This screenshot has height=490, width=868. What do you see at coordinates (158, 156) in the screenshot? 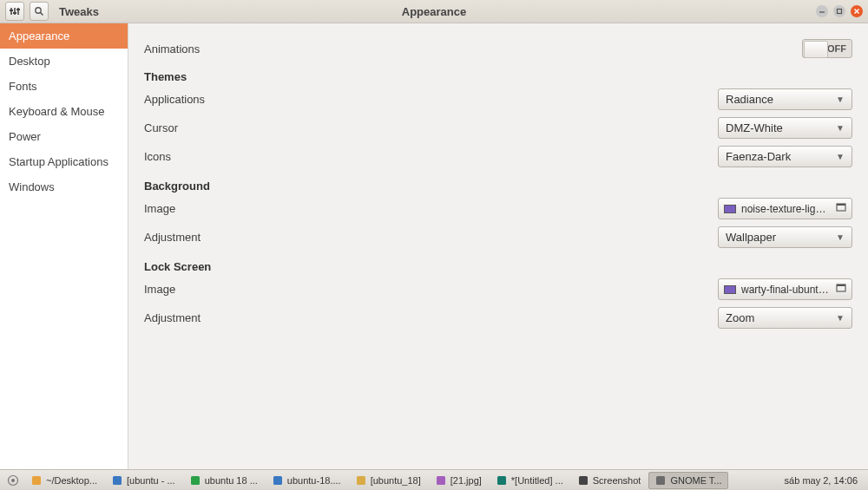
I see `icons-label: Icons` at bounding box center [158, 156].